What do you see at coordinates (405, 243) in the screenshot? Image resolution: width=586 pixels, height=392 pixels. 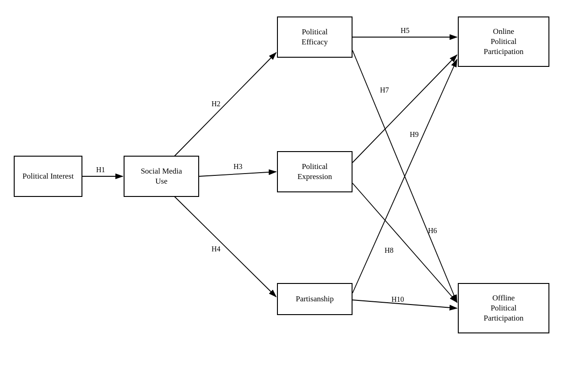 I see `arrow-h8` at bounding box center [405, 243].